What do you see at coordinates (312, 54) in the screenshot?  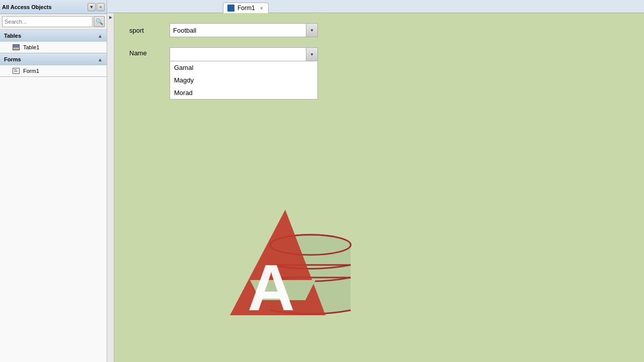 I see `name-dropdown-arrow: ▼` at bounding box center [312, 54].